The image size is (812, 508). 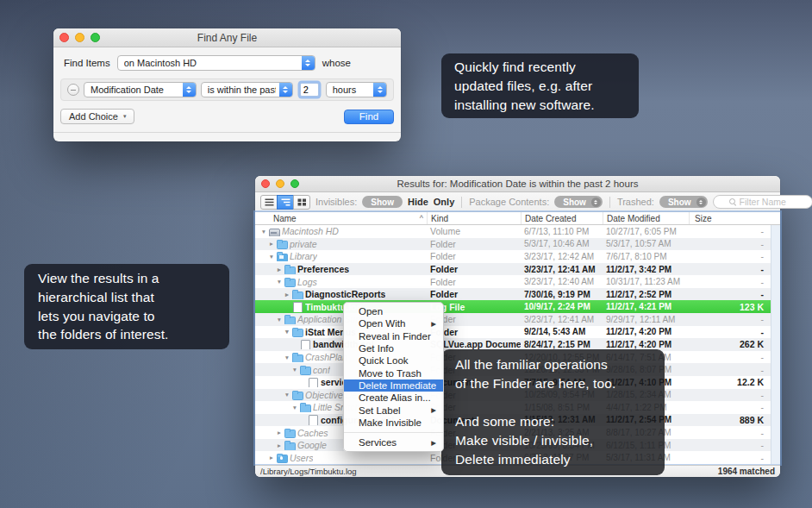 What do you see at coordinates (578, 202) in the screenshot?
I see `package-contents-popup: Show` at bounding box center [578, 202].